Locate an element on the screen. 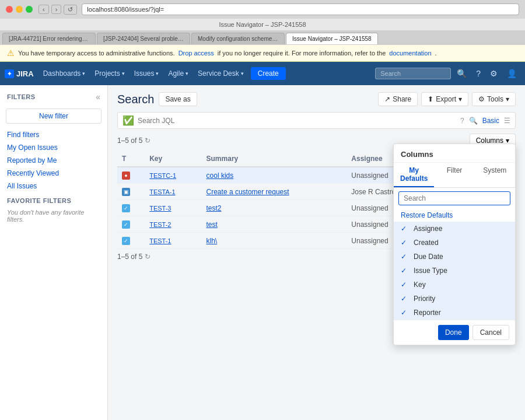 The image size is (525, 420). browser-tab-0: [JRA-44721] Error rendering 'mul... is located at coordinates (49, 38).